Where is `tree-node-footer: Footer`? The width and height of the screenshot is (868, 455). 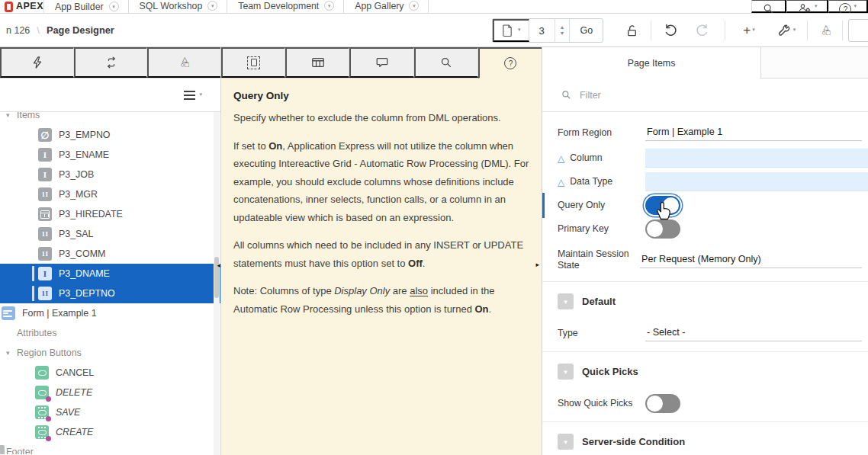 tree-node-footer: Footer is located at coordinates (110, 448).